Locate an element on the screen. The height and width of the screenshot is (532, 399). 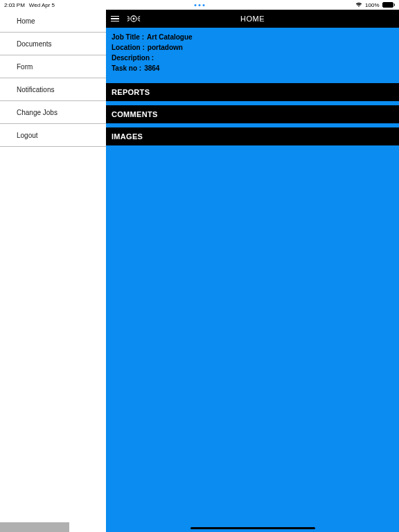
home-indicator is located at coordinates (253, 528).